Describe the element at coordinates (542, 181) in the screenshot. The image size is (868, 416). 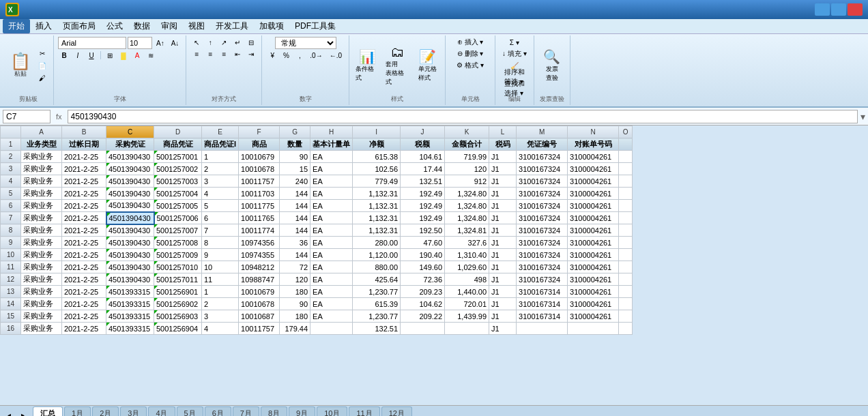
I see `cell-r4-c13: 3100167324` at that location.